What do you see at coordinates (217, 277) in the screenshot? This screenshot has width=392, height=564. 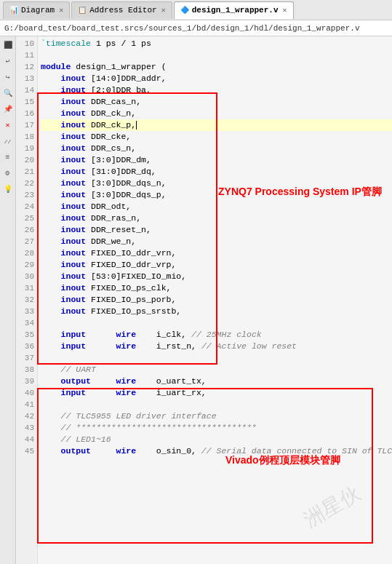 I see `code-line-30: inout [53:0]FIXED_IO_mio,` at bounding box center [217, 277].